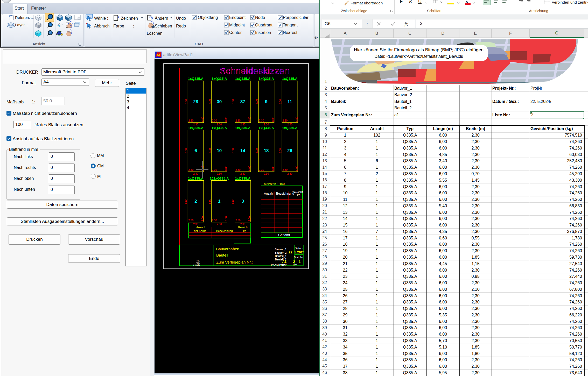 This screenshot has width=588, height=376. Describe the element at coordinates (219, 151) in the screenshot. I see `svg-text: 10` at that location.